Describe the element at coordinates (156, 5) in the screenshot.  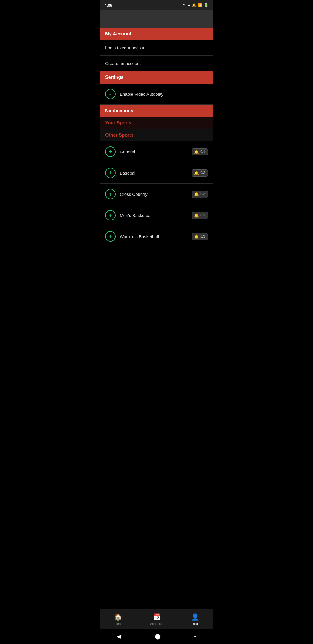
I see `status-bar: 4:05 ⚙ ▶ 🔔 📶 🔋` at that location.